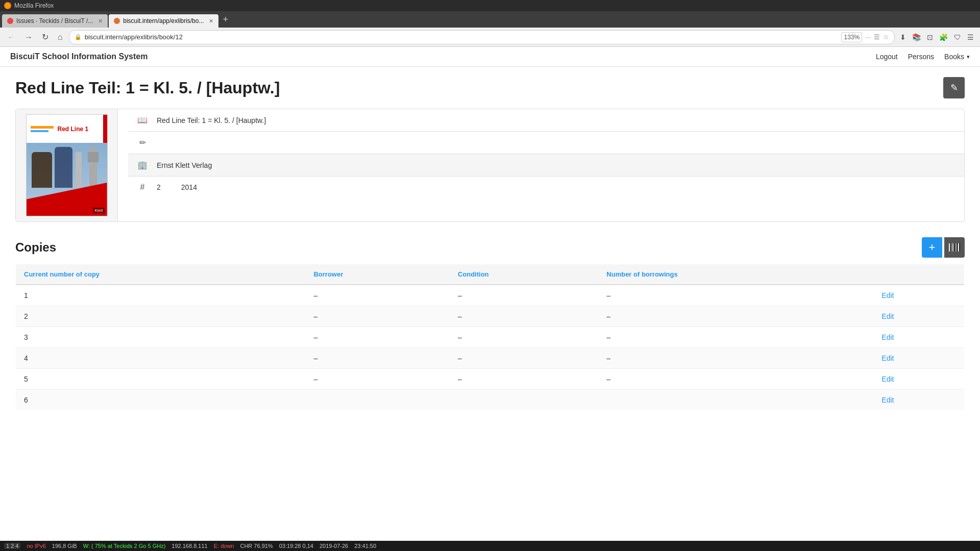 The image size is (980, 551). Describe the element at coordinates (159, 187) in the screenshot. I see `book-edition-value: 2` at that location.